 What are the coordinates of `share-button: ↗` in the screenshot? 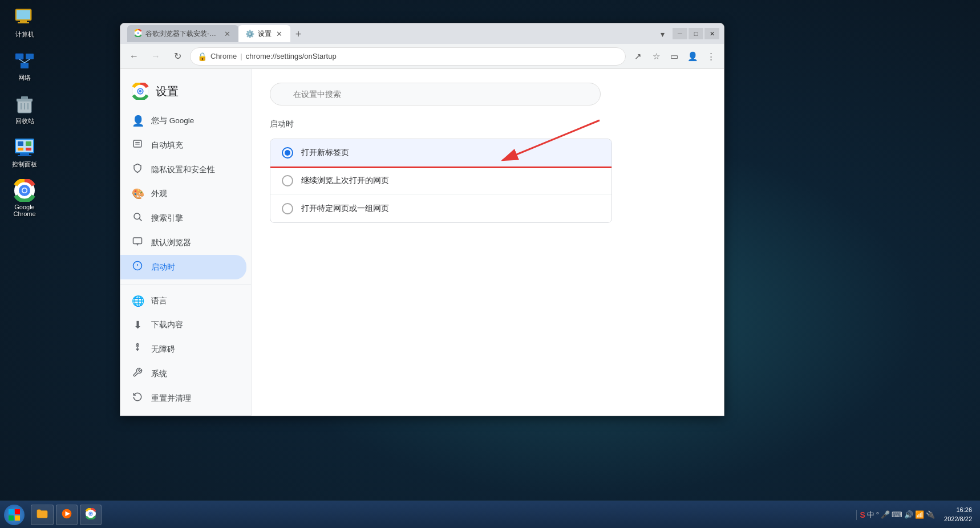 It's located at (638, 56).